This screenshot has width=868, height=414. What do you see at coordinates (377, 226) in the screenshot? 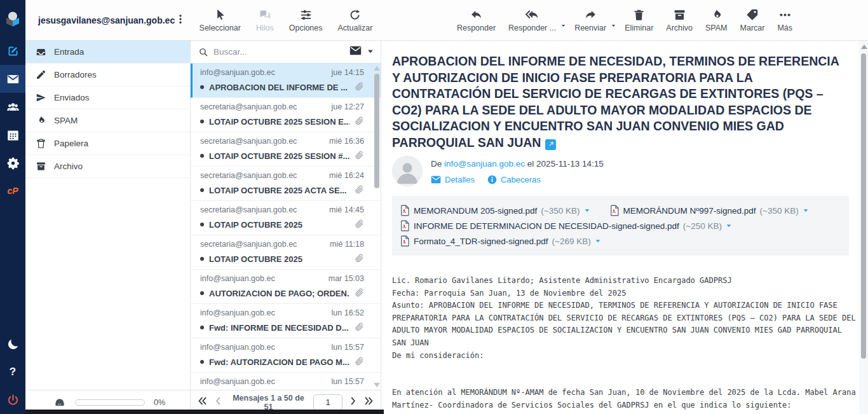
I see `list-scrollbar` at bounding box center [377, 226].